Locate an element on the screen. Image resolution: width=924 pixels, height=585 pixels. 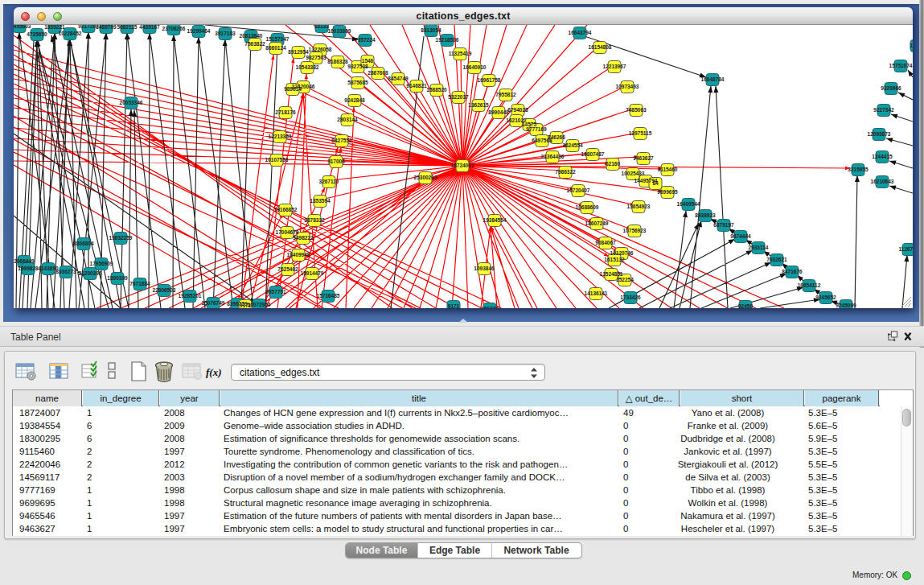
svg-text: 9674444 is located at coordinates (741, 237).